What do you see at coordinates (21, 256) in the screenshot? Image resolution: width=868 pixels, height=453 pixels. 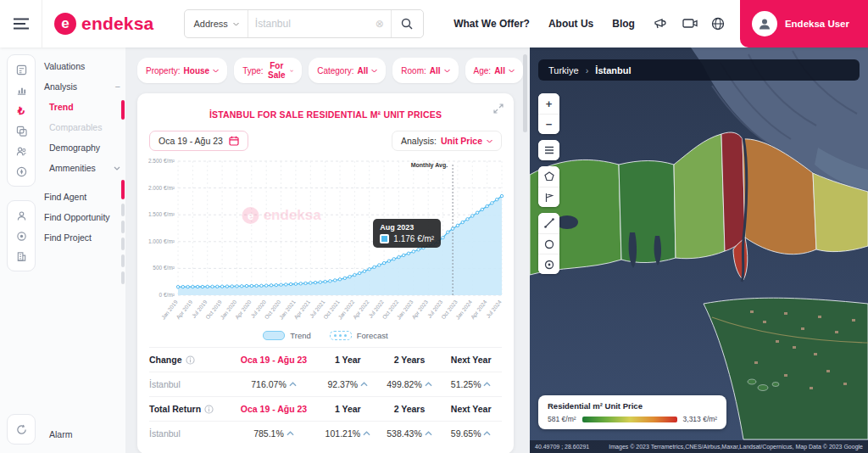 I see `find-project-icon` at bounding box center [21, 256].